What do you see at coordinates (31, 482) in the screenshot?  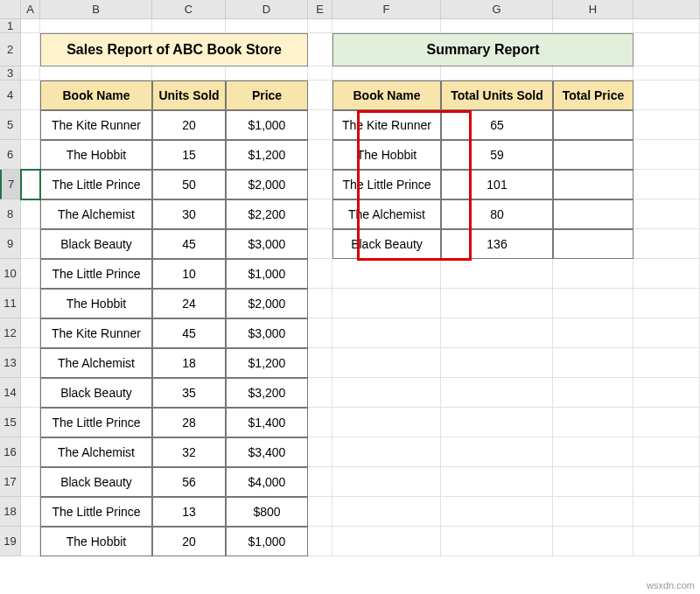 I see `cell-A17` at bounding box center [31, 482].